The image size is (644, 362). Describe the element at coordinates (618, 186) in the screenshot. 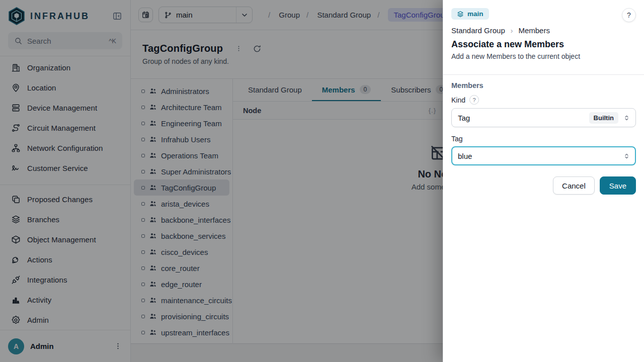

I see `save-button: Save` at that location.